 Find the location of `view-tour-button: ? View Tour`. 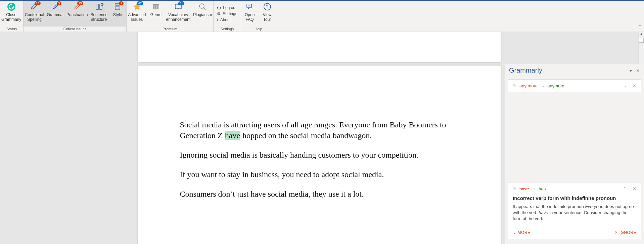

view-tour-button: ? View Tour is located at coordinates (267, 14).